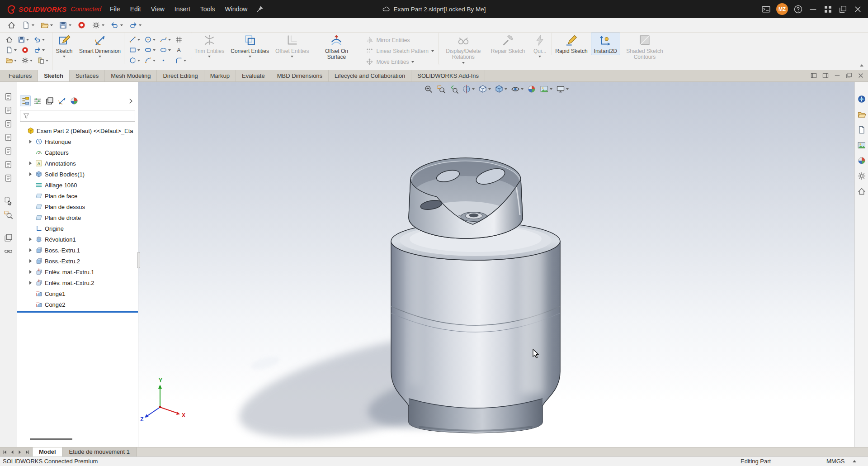 The width and height of the screenshot is (868, 466). What do you see at coordinates (25, 101) in the screenshot?
I see `panel-tab-featuremanager-tab-icon` at bounding box center [25, 101].